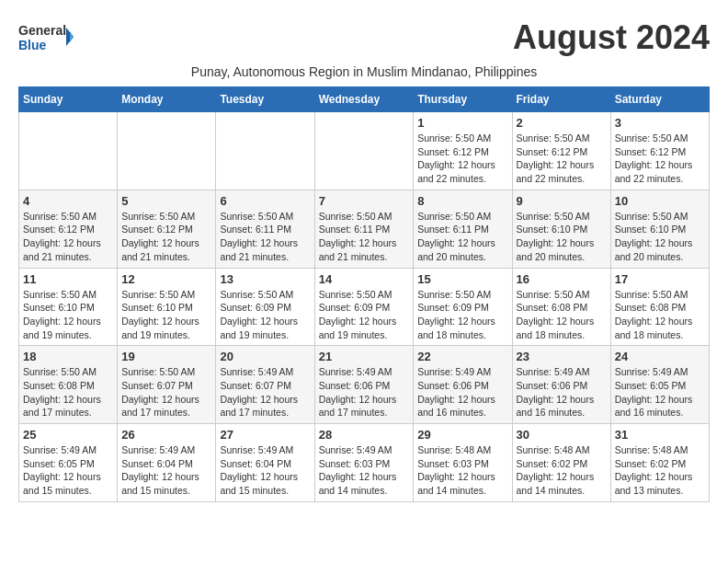  What do you see at coordinates (265, 357) in the screenshot?
I see `day-number: 20` at bounding box center [265, 357].